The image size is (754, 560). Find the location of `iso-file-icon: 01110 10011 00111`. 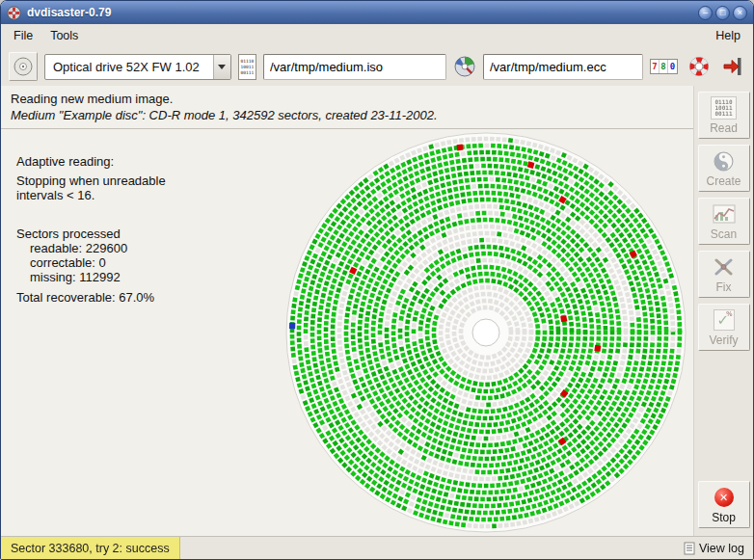

iso-file-icon: 01110 10011 00111 is located at coordinates (247, 67).